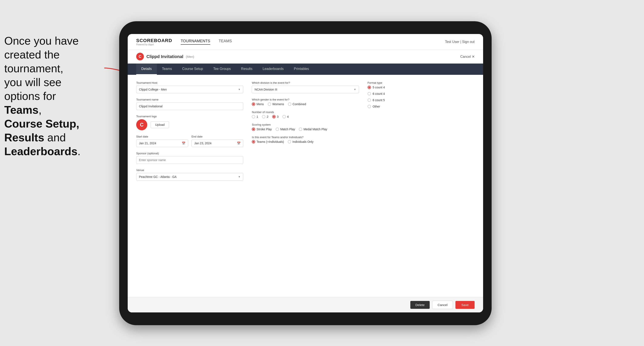 The height and width of the screenshot is (346, 644). Describe the element at coordinates (278, 117) in the screenshot. I see `rounds-3-label: 3` at that location.